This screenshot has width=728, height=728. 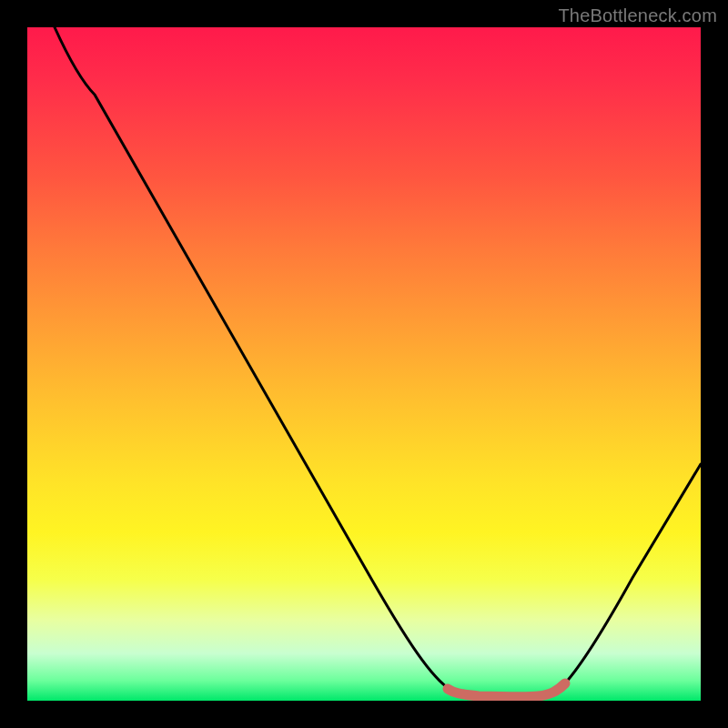 I want to click on watermark-text: TheBottleneck.com, so click(x=637, y=16).